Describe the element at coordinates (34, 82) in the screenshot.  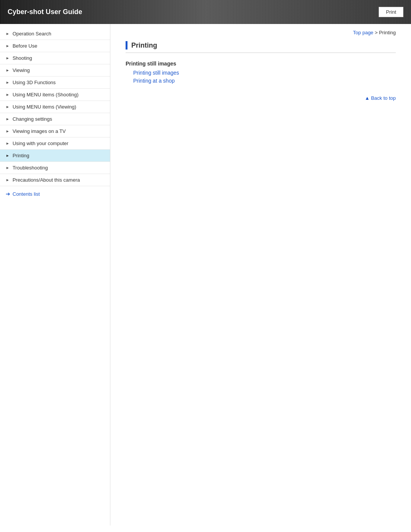
I see `sidebar-item-label: Using 3D Functions` at that location.